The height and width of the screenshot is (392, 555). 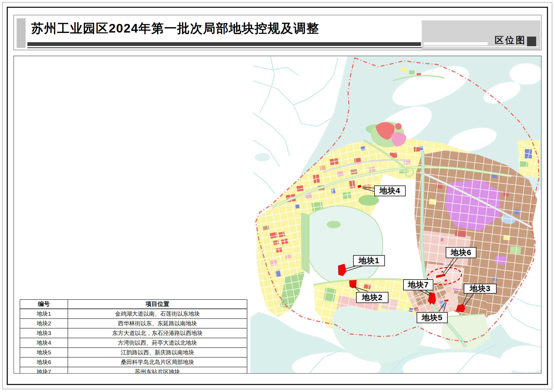 I want to click on plot-location-cell: 西华林街以东、东延路以南地块, so click(x=157, y=323).